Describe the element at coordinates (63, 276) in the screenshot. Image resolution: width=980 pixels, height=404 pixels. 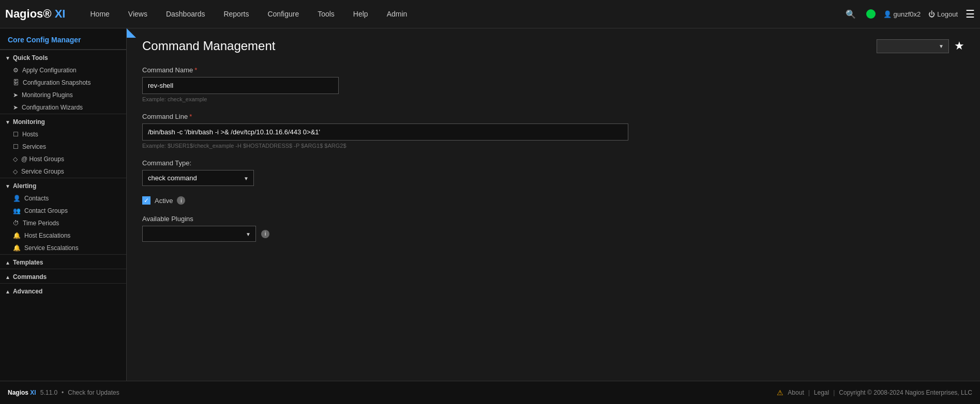
I see `section-commands: ▲ Commands` at that location.